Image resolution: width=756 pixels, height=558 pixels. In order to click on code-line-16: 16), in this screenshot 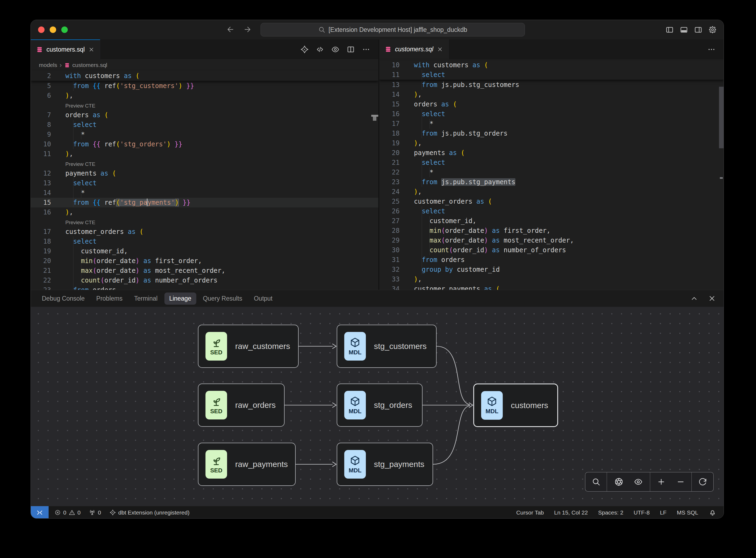, I will do `click(205, 212)`.